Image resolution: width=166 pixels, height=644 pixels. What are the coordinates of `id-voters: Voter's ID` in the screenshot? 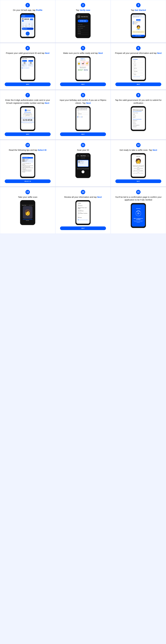 It's located at (138, 124).